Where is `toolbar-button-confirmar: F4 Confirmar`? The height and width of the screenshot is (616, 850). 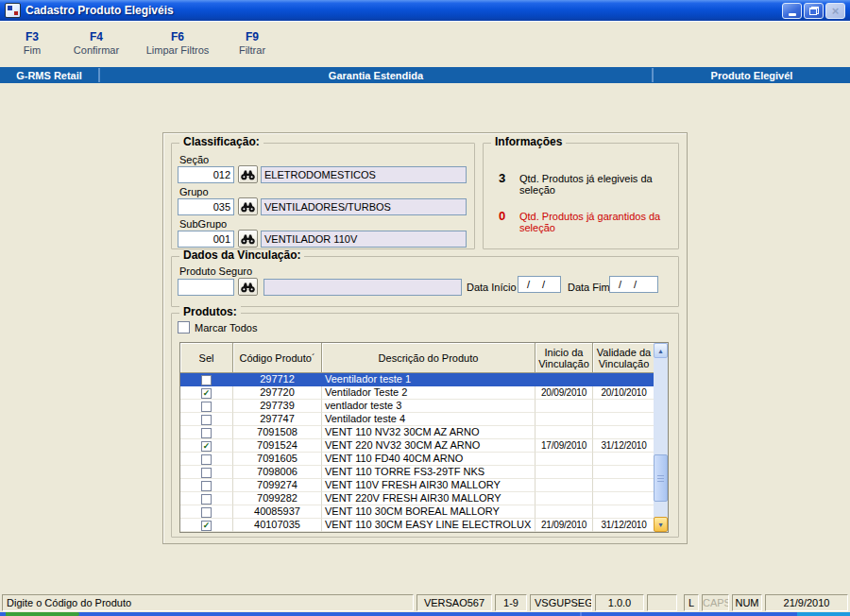 toolbar-button-confirmar: F4 Confirmar is located at coordinates (96, 43).